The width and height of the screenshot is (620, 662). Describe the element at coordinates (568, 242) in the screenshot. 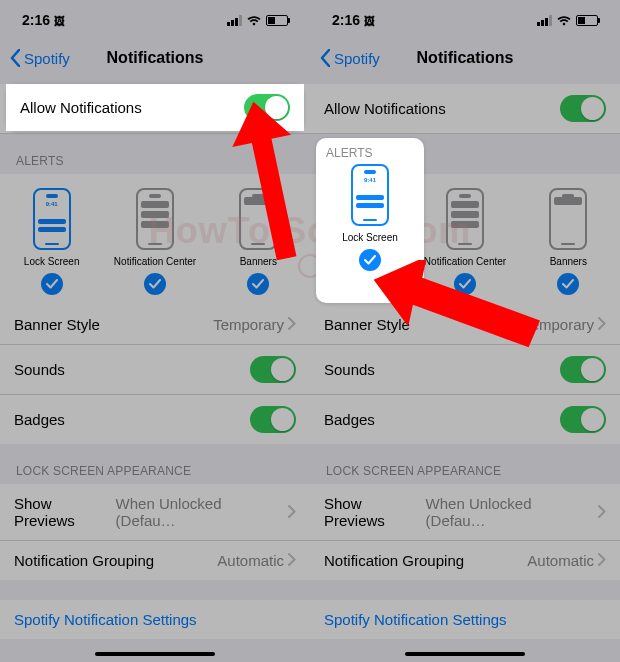

I see `alert-banners: Banners` at that location.